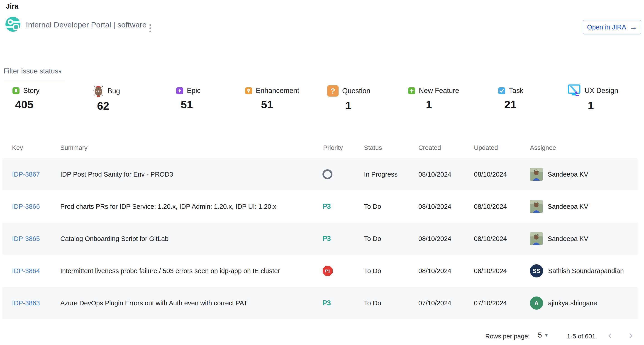 Image resolution: width=644 pixels, height=345 pixels. Describe the element at coordinates (26, 239) in the screenshot. I see `issue-key-link: IDP-3865` at that location.